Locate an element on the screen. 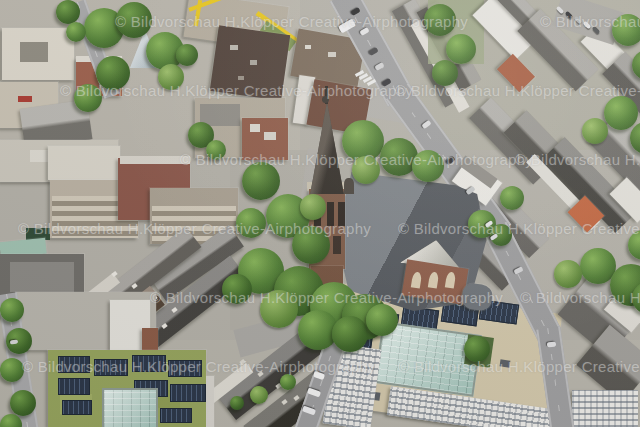 This screenshot has height=427, width=640. rooftop-vent is located at coordinates (506, 363).